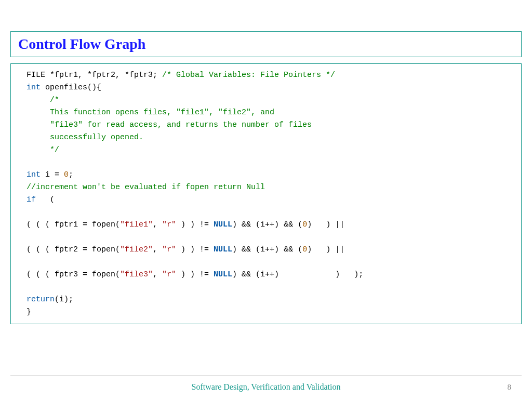  Describe the element at coordinates (266, 376) in the screenshot. I see `footer-divider` at that location.